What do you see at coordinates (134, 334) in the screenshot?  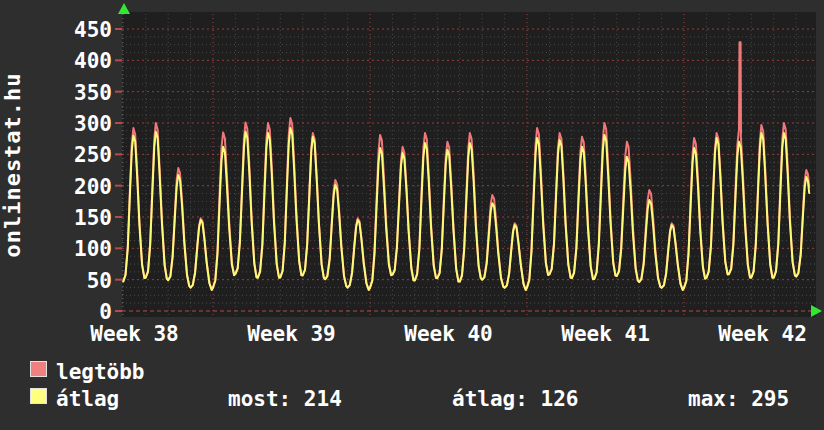 I see `x-axis-tick-label: Week 38` at bounding box center [134, 334].